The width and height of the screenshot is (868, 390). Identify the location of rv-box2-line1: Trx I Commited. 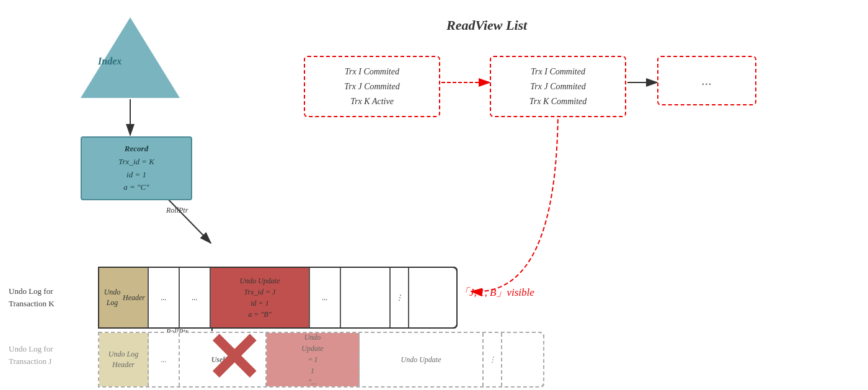
(558, 72).